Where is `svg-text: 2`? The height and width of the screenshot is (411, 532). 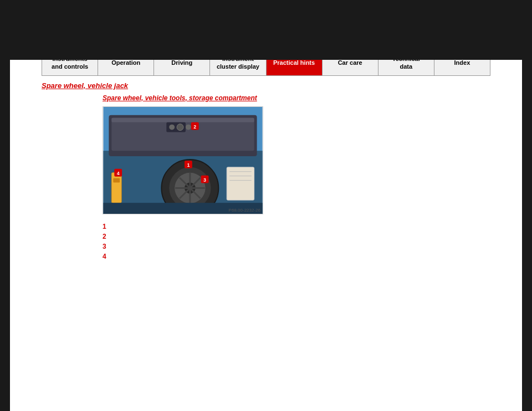
svg-text: 2 is located at coordinates (195, 126).